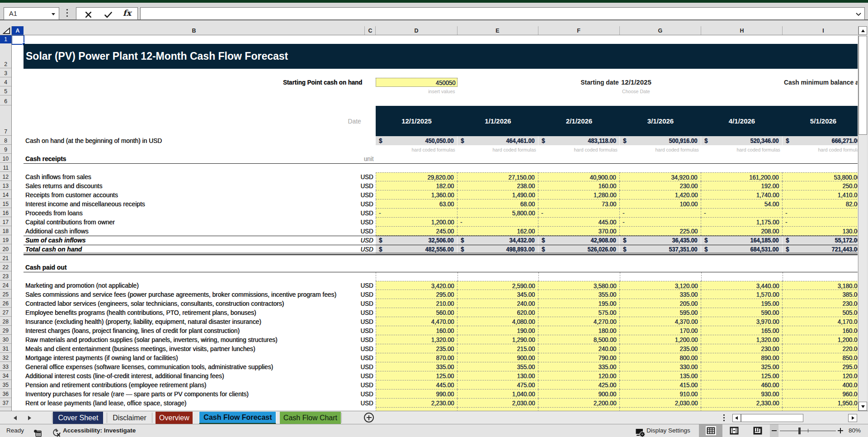 The width and height of the screenshot is (868, 437). I want to click on paidout-value-cell: 1,040.00, so click(498, 394).